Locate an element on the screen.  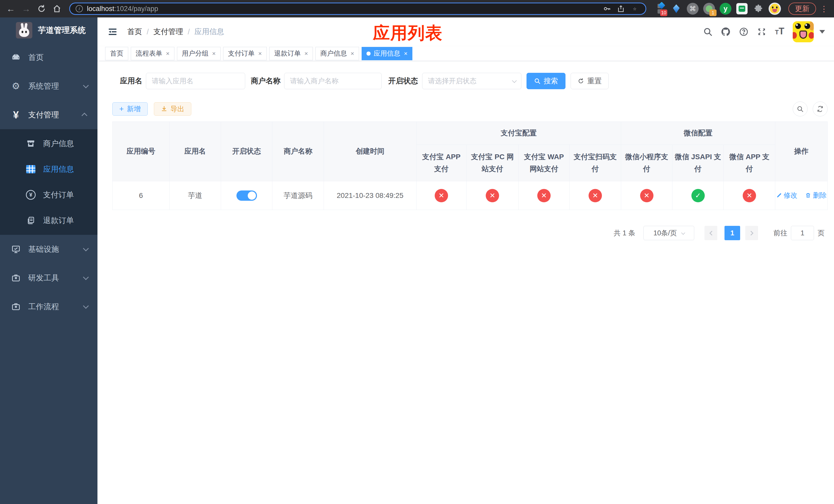
tab-user-group: 用户分组× is located at coordinates (199, 53).